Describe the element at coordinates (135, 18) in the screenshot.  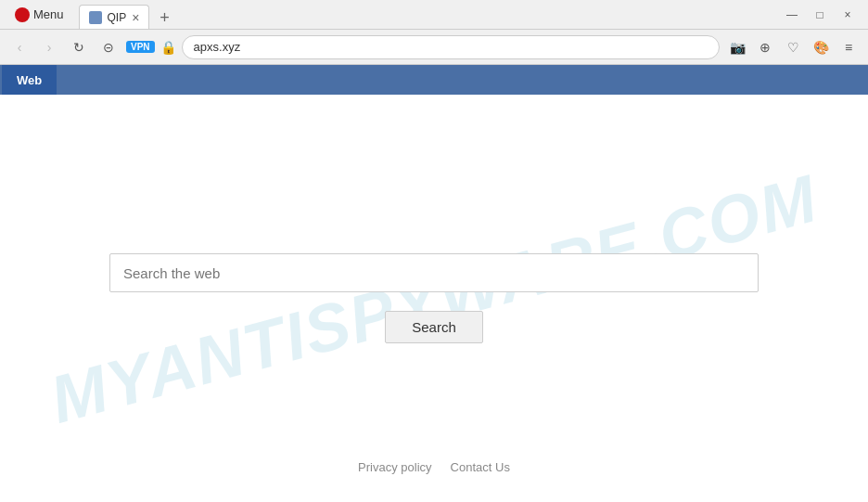
I see `tab-close-button: ×` at that location.